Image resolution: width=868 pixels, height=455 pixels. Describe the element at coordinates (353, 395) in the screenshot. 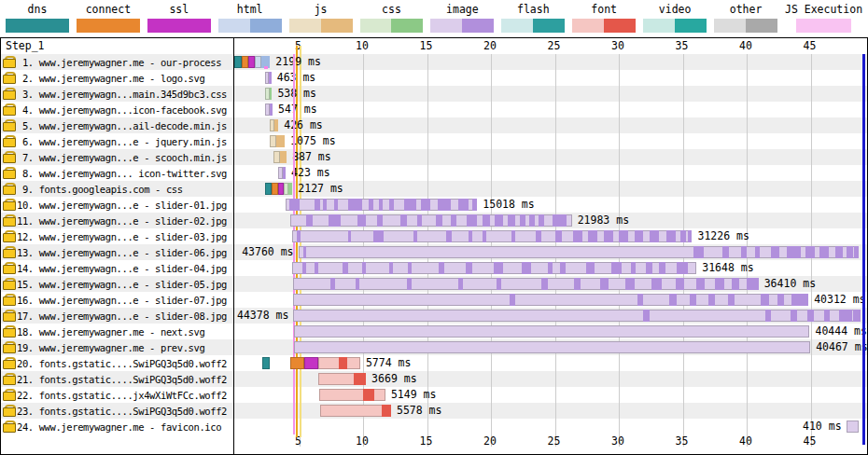

I see `request-bar-segment-fontL` at that location.